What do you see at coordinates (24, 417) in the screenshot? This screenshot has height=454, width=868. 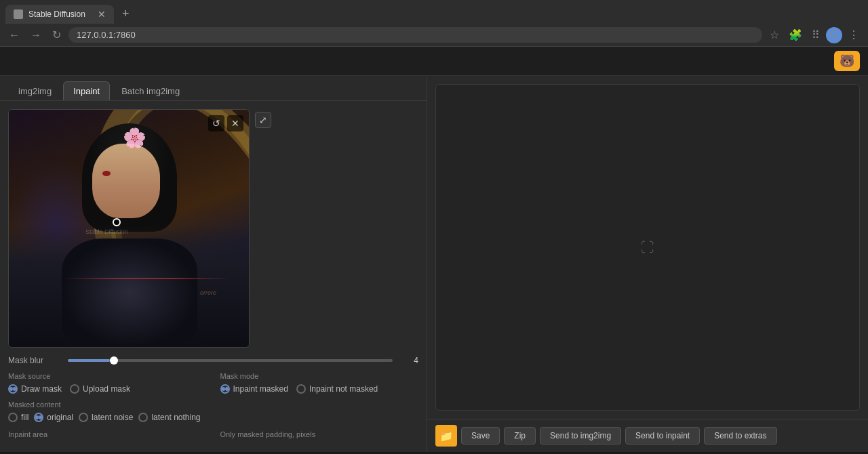 I see `fill-radio-label: fill` at bounding box center [24, 417].